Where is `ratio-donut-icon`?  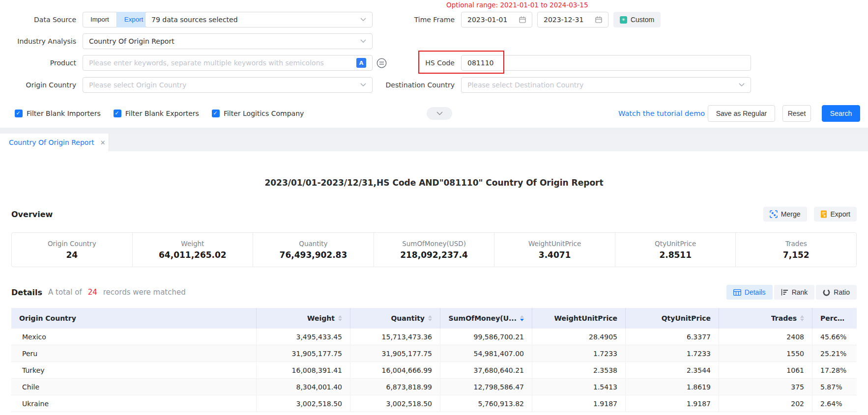 ratio-donut-icon is located at coordinates (827, 293).